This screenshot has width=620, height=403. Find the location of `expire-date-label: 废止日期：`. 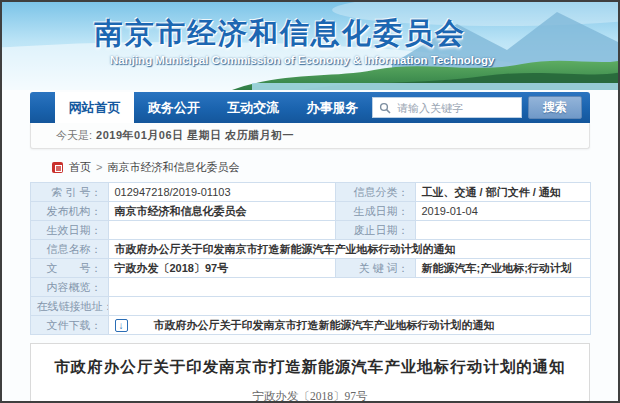

expire-date-label: 废止日期： is located at coordinates (375, 230).